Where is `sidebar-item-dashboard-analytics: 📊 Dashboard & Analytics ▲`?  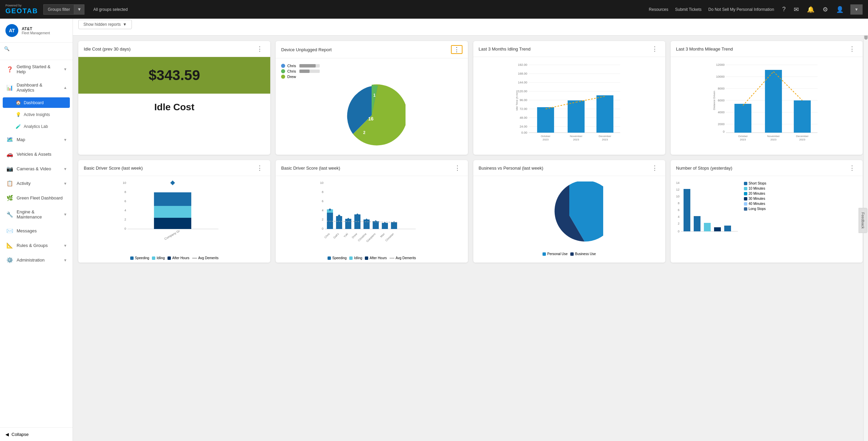
sidebar-item-dashboard-analytics: 📊 Dashboard & Analytics ▲ is located at coordinates (36, 88).